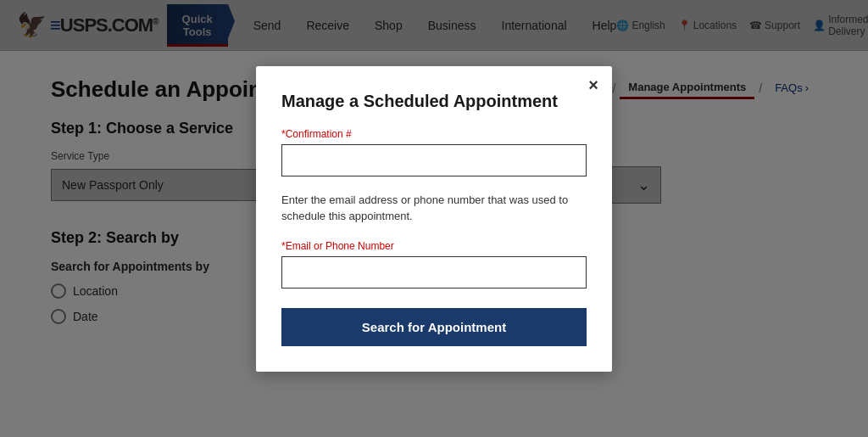 The width and height of the screenshot is (868, 437). I want to click on search-appointment-button: Search for Appointment, so click(434, 328).